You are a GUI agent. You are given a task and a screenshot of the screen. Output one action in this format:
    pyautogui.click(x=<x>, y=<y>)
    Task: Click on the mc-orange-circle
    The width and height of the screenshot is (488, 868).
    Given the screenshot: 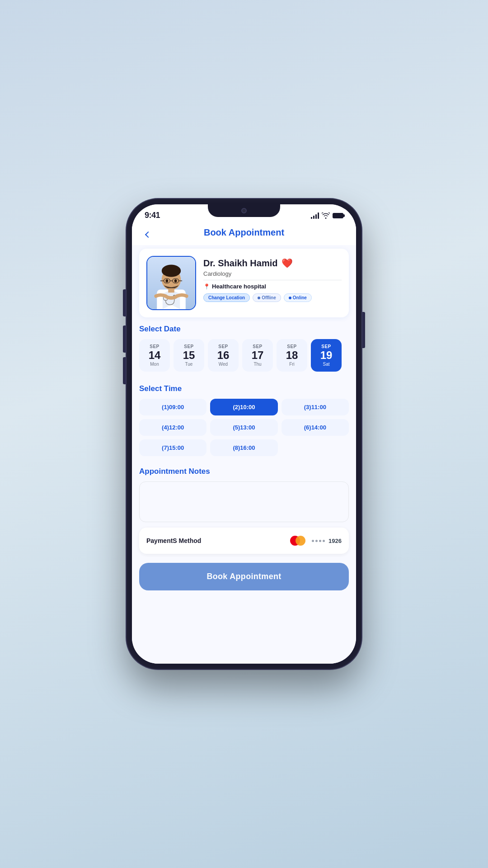 What is the action you would take?
    pyautogui.click(x=300, y=541)
    